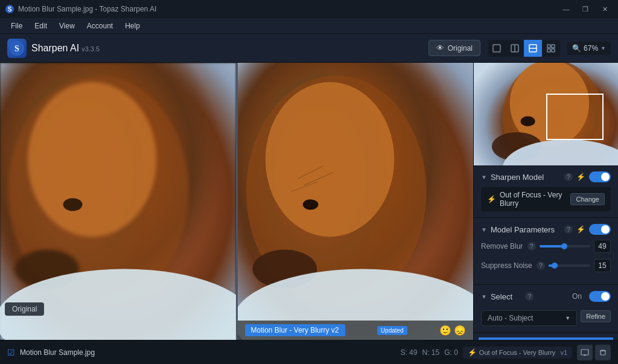 This screenshot has width=618, height=364. I want to click on select-help: ?, so click(529, 296).